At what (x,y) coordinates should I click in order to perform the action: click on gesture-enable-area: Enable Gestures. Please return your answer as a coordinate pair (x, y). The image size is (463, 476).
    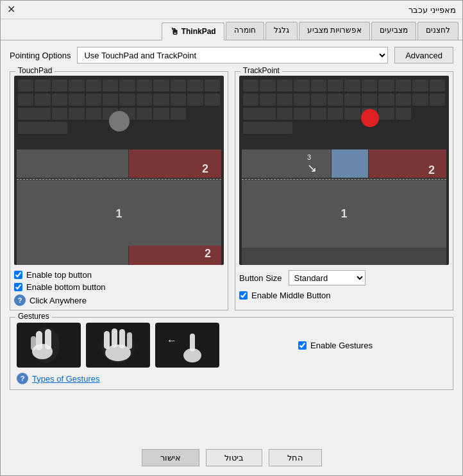
    Looking at the image, I should click on (335, 345).